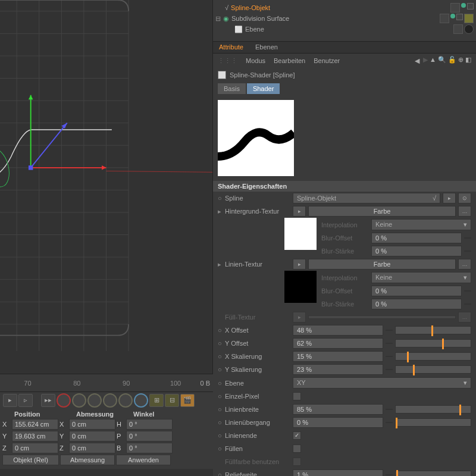 Image resolution: width=476 pixels, height=476 pixels. Describe the element at coordinates (345, 21) in the screenshot. I see `object-tree: √ Spline-Objekt ⊟ ◉ Subdivision Surface …` at that location.